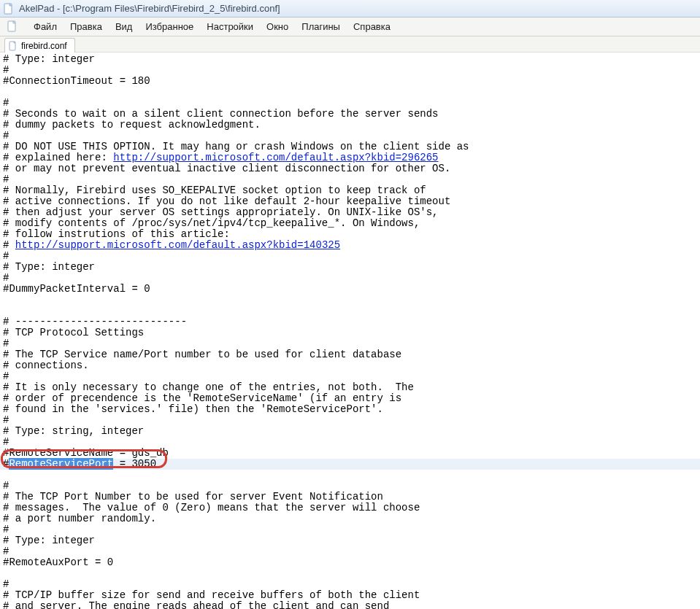 This screenshot has height=609, width=700. Describe the element at coordinates (73, 431) in the screenshot. I see `code-line: # Type: string, integer` at that location.